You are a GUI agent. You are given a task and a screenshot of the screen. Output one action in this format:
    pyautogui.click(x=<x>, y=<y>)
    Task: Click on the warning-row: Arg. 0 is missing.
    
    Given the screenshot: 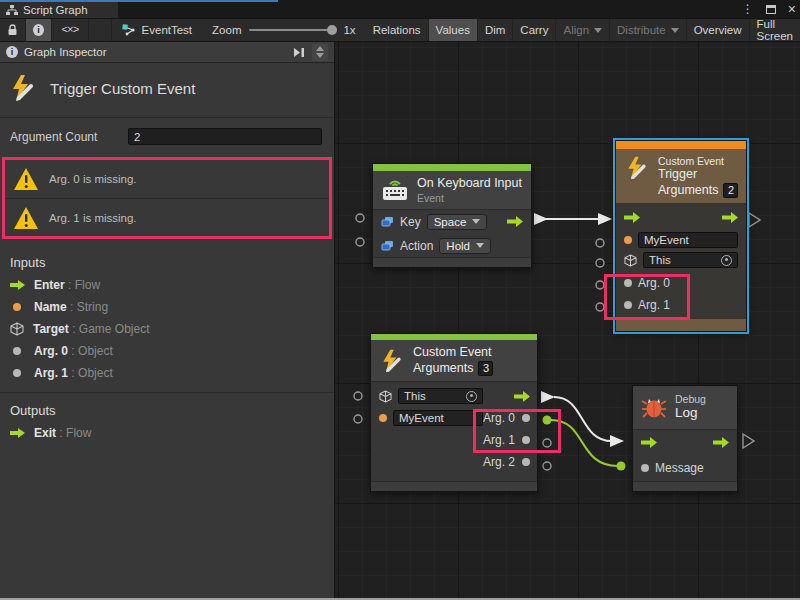 What is the action you would take?
    pyautogui.click(x=167, y=179)
    